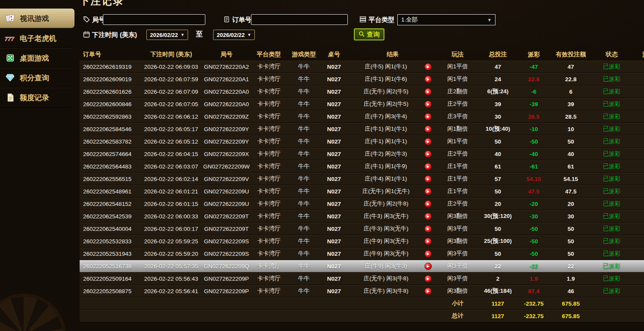  What do you see at coordinates (534, 204) in the screenshot?
I see `cell-payout: -20` at bounding box center [534, 204].